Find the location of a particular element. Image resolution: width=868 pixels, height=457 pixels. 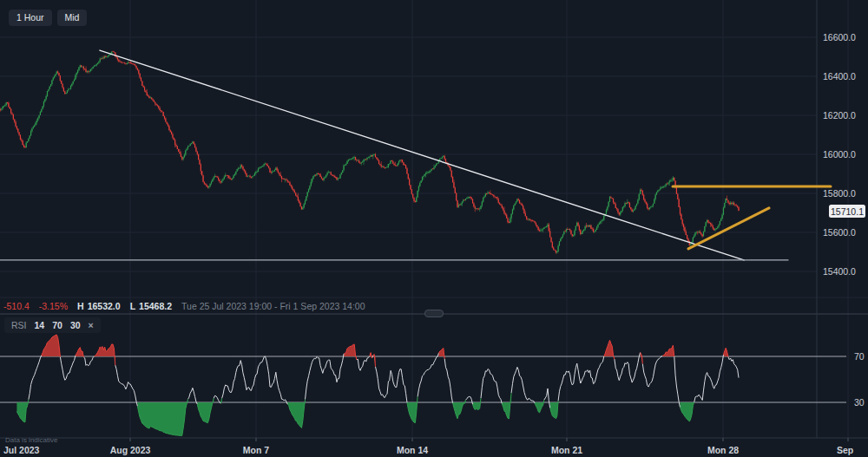

rsi-indicator-header: RSI 14 70 30 × is located at coordinates (52, 325).